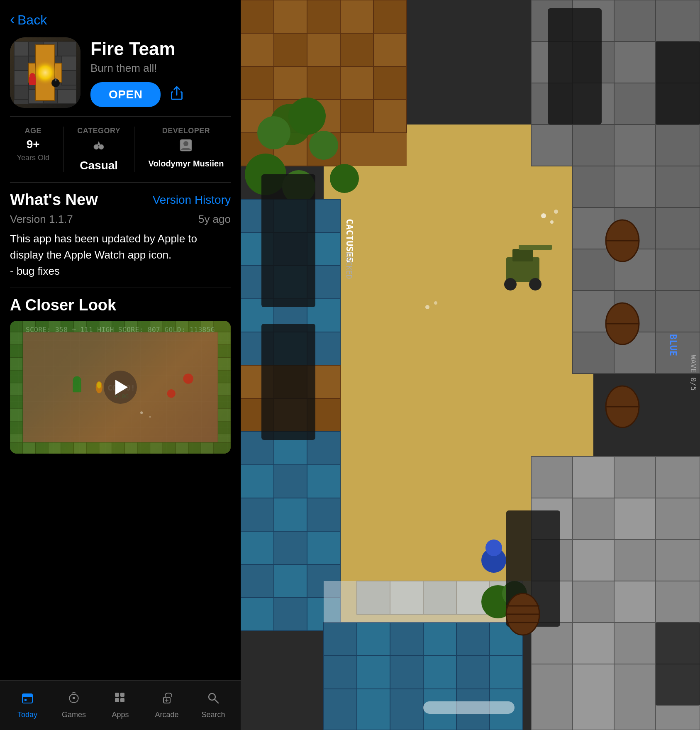 This screenshot has width=700, height=730. I want to click on back-button: ‹ Back, so click(120, 17).